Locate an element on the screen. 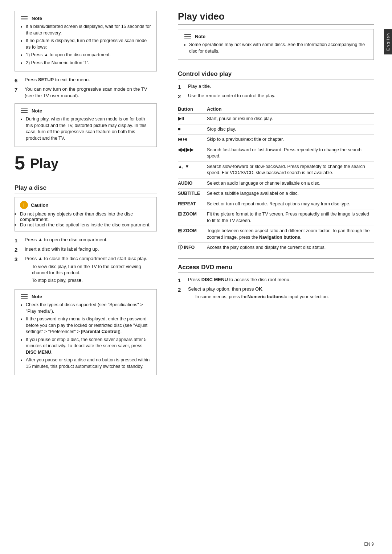 The height and width of the screenshot is (554, 392). table-cell-action: Select an audio language or channel avai… is located at coordinates (290, 184).